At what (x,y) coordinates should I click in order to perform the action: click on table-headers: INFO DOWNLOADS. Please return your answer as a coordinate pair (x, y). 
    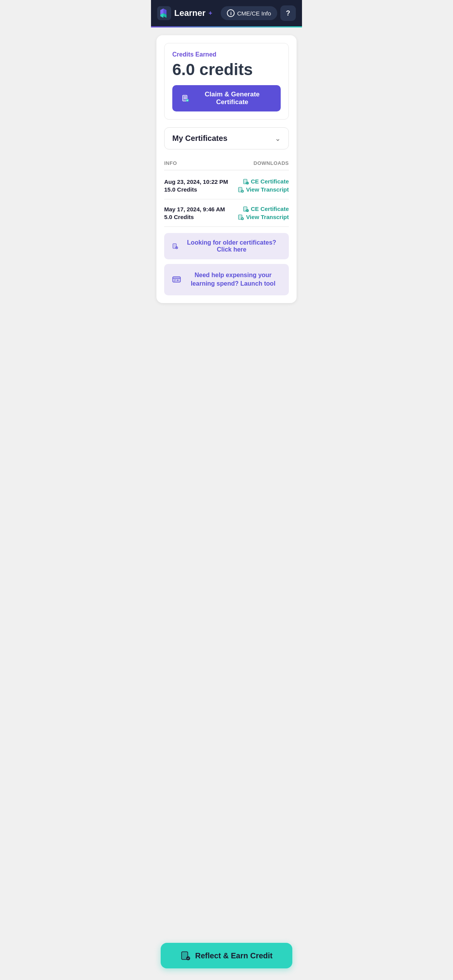
    Looking at the image, I should click on (226, 164).